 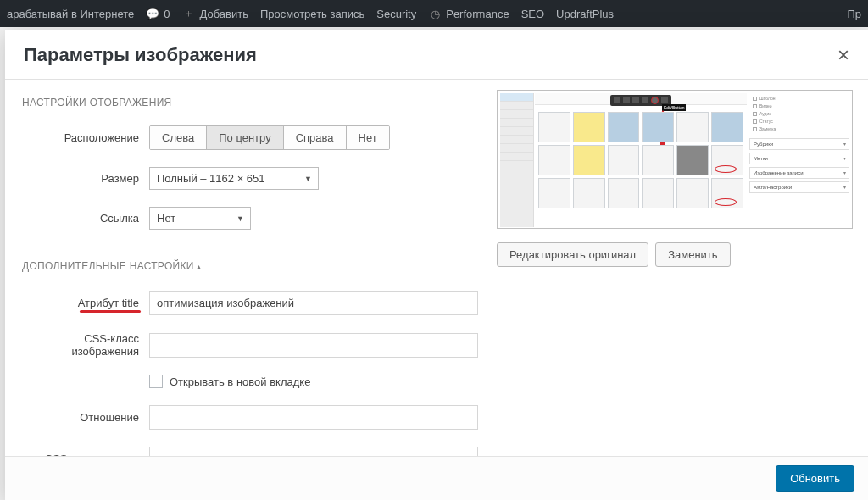 I want to click on modal-header: Параметры изображения ×, so click(x=437, y=54).